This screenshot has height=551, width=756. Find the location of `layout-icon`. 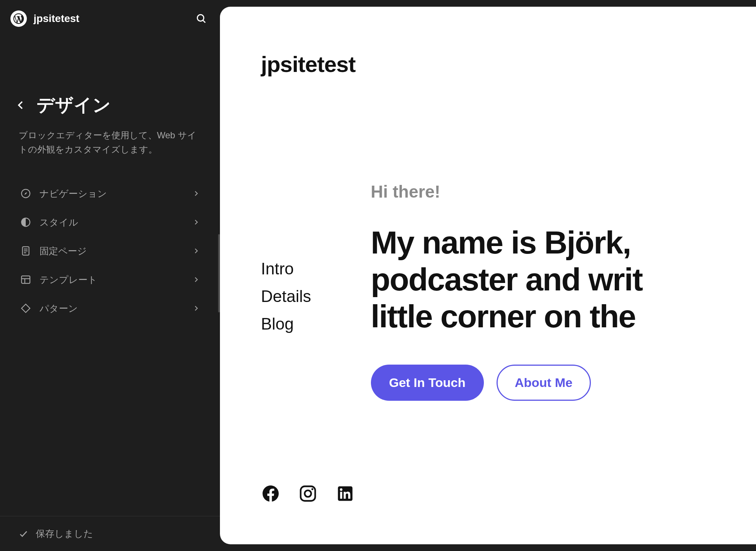

layout-icon is located at coordinates (26, 280).